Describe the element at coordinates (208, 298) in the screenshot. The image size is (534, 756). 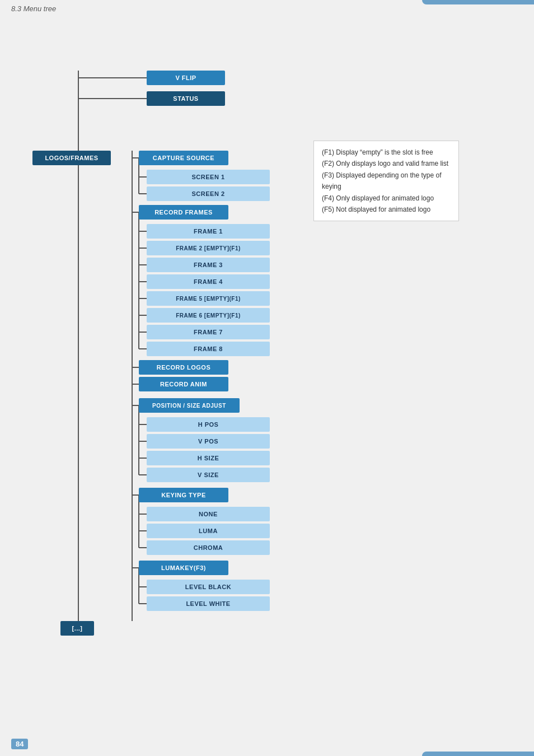
I see `frame5-node: FRAME 5 [EMPTY](F1)` at that location.